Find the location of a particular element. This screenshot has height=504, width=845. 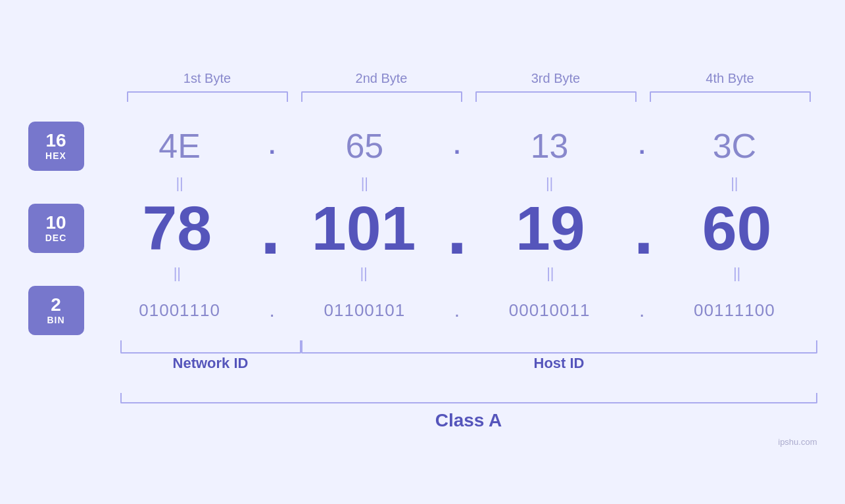

hex-value-1: 4E is located at coordinates (180, 146).